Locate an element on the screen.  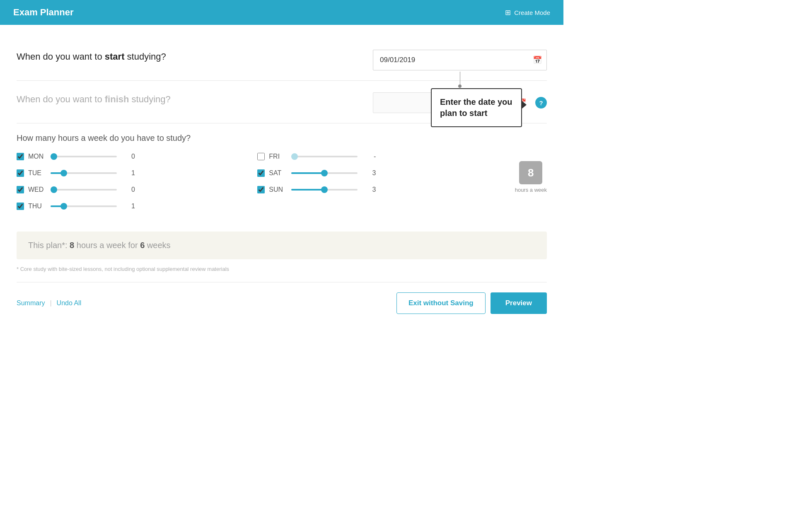
tue-hours: 1 is located at coordinates (130, 173).